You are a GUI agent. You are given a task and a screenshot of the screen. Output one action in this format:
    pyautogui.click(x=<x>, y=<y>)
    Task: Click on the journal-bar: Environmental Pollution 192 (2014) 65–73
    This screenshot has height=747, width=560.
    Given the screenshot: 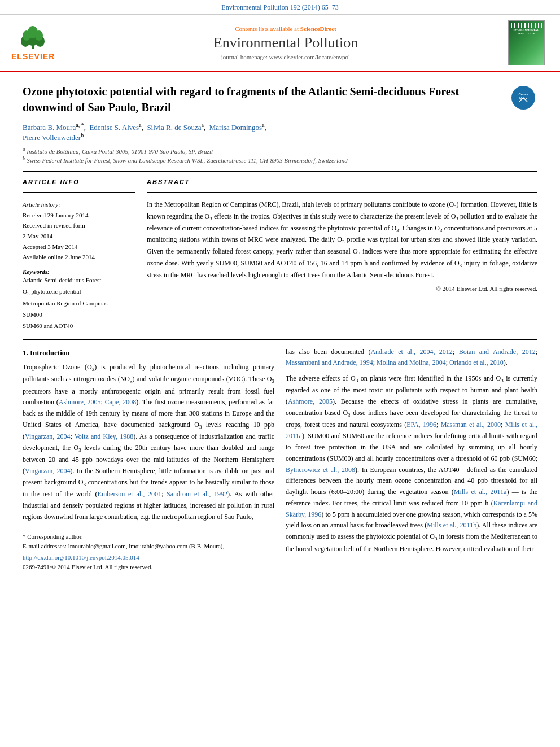 What is the action you would take?
    pyautogui.click(x=280, y=7)
    